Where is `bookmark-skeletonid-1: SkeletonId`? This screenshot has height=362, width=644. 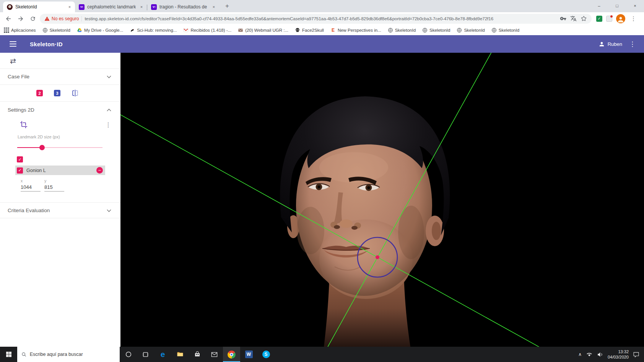 bookmark-skeletonid-1: SkeletonId is located at coordinates (57, 30).